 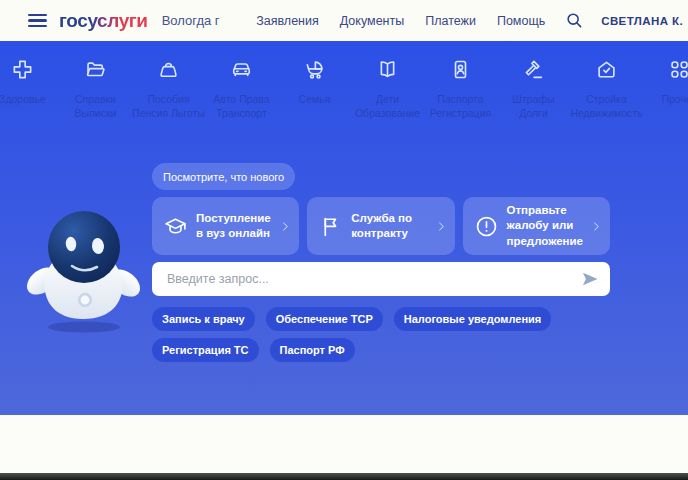 What do you see at coordinates (314, 89) in the screenshot?
I see `category-family: Семья` at bounding box center [314, 89].